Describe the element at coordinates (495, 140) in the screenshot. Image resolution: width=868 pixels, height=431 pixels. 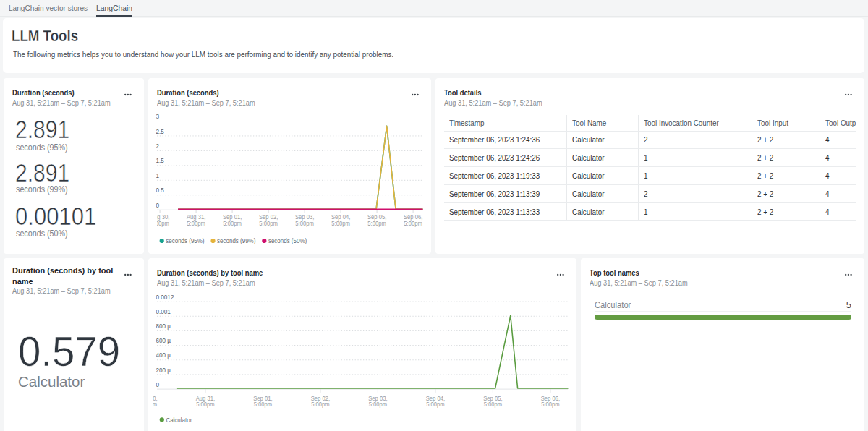
I see `cell-text: September 06, 2023 1:24:36` at that location.